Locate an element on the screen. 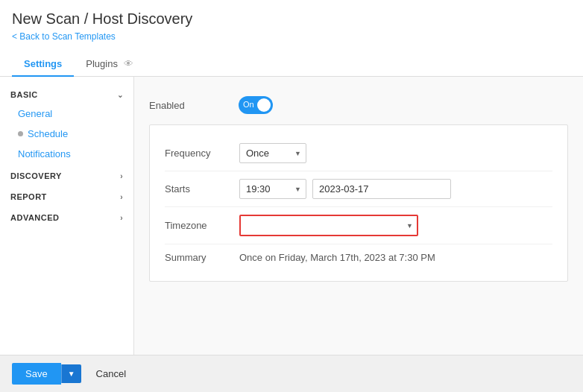 The image size is (583, 392). enabled-row: Enabled On is located at coordinates (359, 105).